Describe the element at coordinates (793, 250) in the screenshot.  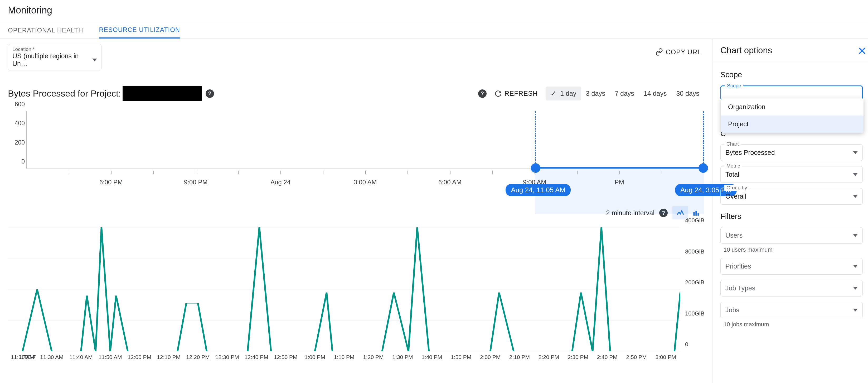
I see `users-helper: 10 users maximum` at that location.